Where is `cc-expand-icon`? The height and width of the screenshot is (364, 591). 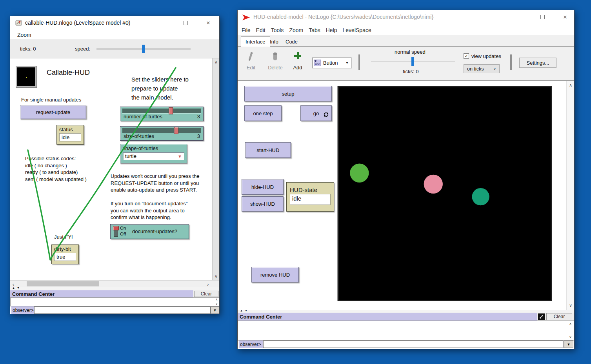
cc-expand-icon is located at coordinates (541, 317).